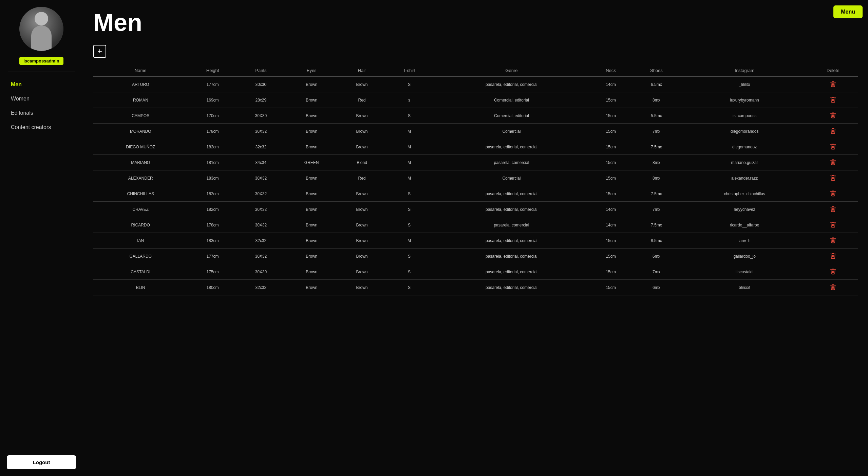 The image size is (868, 476). I want to click on nav-menu: MenWomenEditorialsContent creators, so click(41, 106).